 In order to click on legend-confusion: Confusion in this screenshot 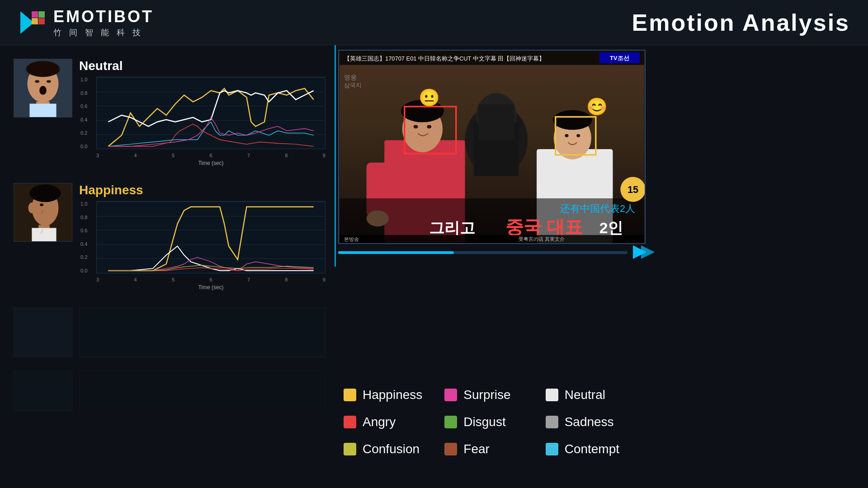, I will do `click(387, 449)`.